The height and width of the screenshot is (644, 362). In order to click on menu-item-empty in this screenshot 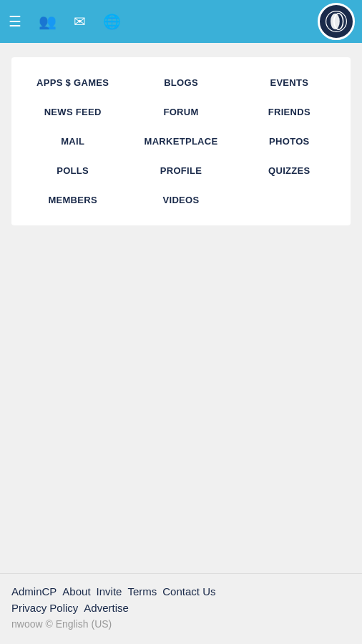, I will do `click(289, 200)`.